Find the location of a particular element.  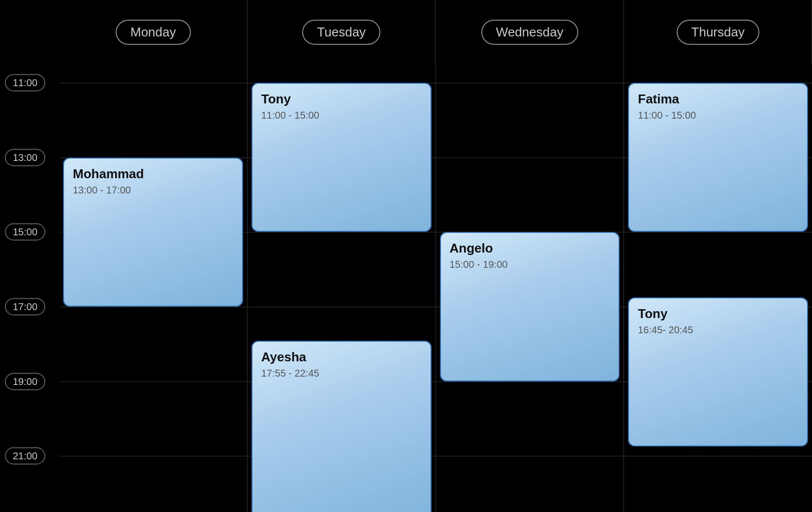

event-time-tony-thu: 16:45- 20:45 is located at coordinates (718, 330).